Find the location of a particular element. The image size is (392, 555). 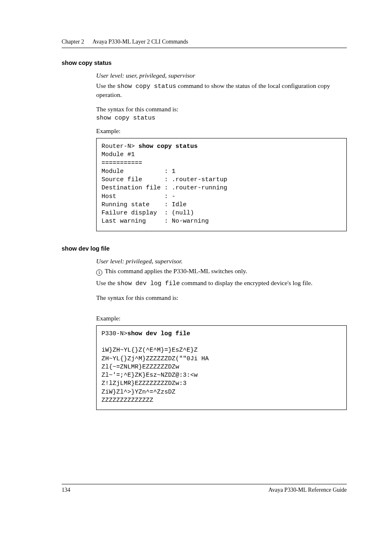

example-output-box-2: P330-N>show dev log file iW}ZH~YL{}Z(^E^… is located at coordinates (221, 368).